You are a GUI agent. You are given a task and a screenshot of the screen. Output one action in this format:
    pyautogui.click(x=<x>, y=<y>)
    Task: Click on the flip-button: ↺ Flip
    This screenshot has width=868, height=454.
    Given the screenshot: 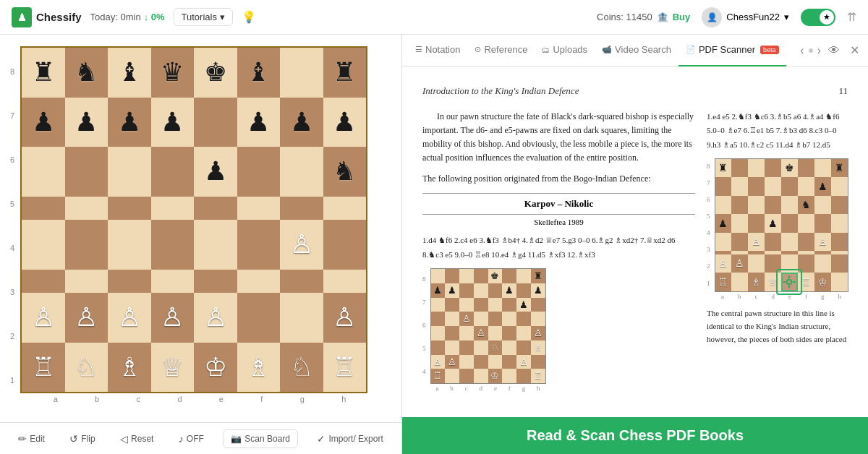 What is the action you would take?
    pyautogui.click(x=82, y=439)
    